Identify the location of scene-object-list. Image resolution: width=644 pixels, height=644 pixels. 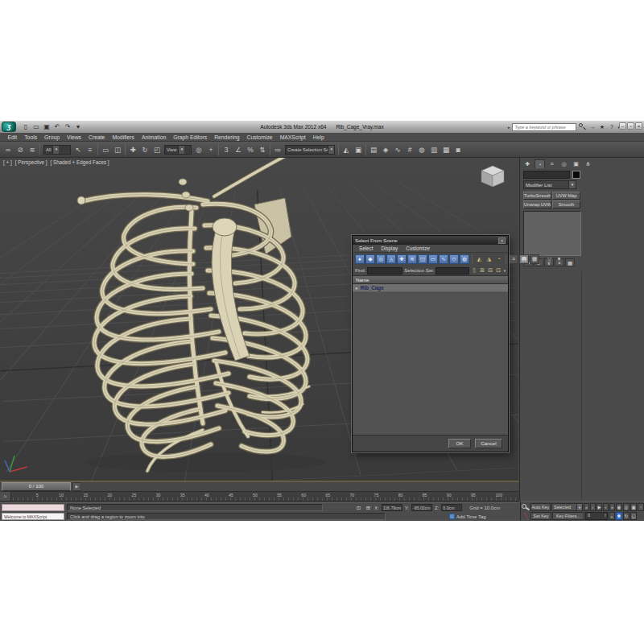
(430, 364).